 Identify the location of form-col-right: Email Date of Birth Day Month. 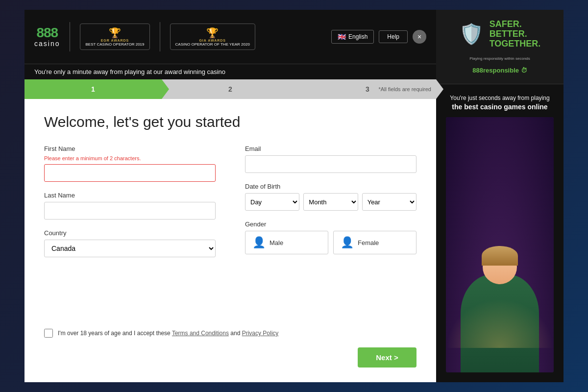
(331, 206).